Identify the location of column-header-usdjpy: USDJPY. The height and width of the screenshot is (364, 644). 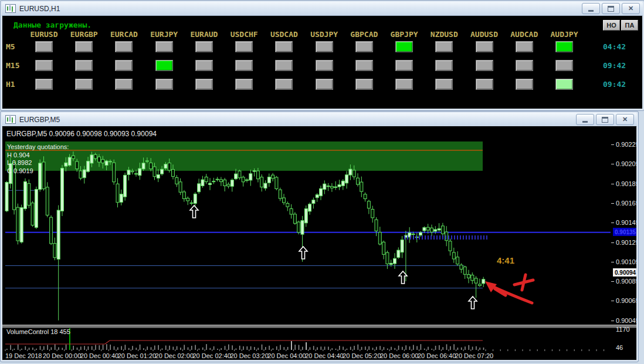
(324, 34).